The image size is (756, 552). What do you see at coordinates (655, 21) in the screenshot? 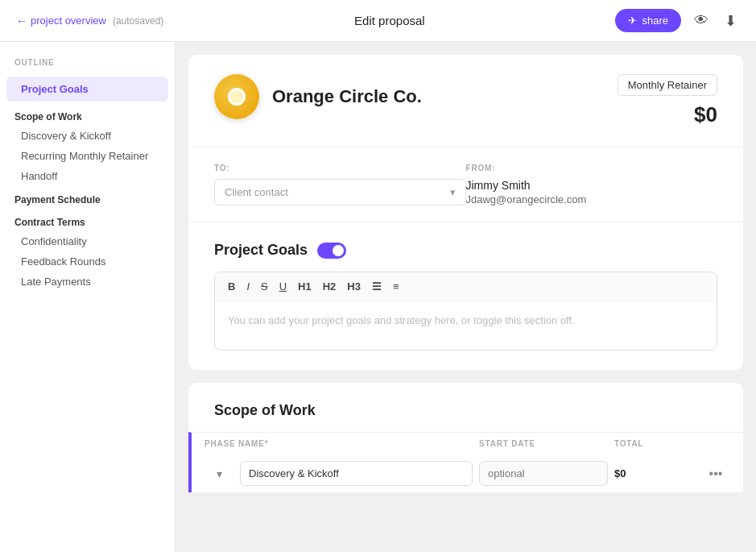
I see `share-label: share` at bounding box center [655, 21].